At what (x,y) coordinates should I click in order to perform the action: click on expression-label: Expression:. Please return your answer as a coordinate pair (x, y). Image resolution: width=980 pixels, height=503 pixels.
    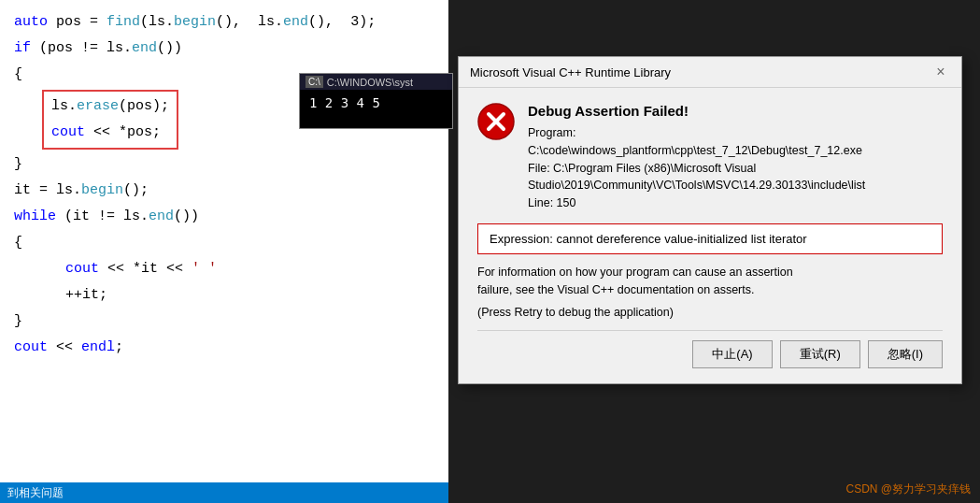
    Looking at the image, I should click on (523, 239).